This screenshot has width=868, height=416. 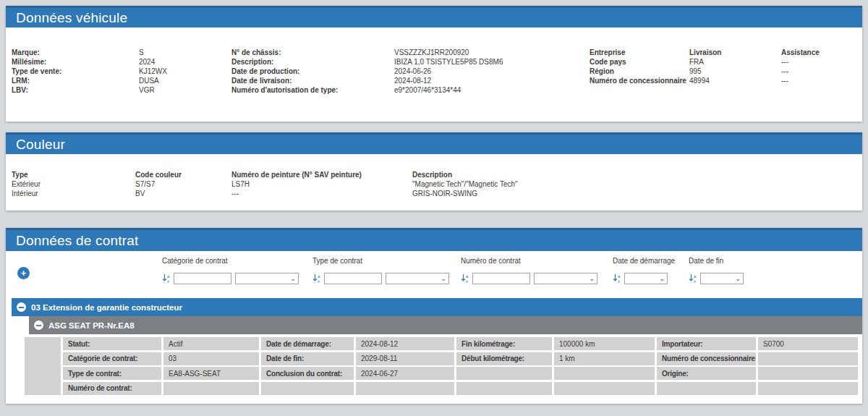 What do you see at coordinates (431, 52) in the screenshot?
I see `vehicle-field-value: VSSZZZKJ1RR200920` at bounding box center [431, 52].